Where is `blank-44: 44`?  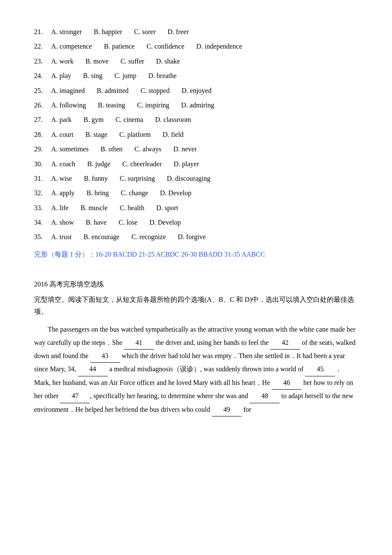
blank-44: 44 is located at coordinates (93, 369).